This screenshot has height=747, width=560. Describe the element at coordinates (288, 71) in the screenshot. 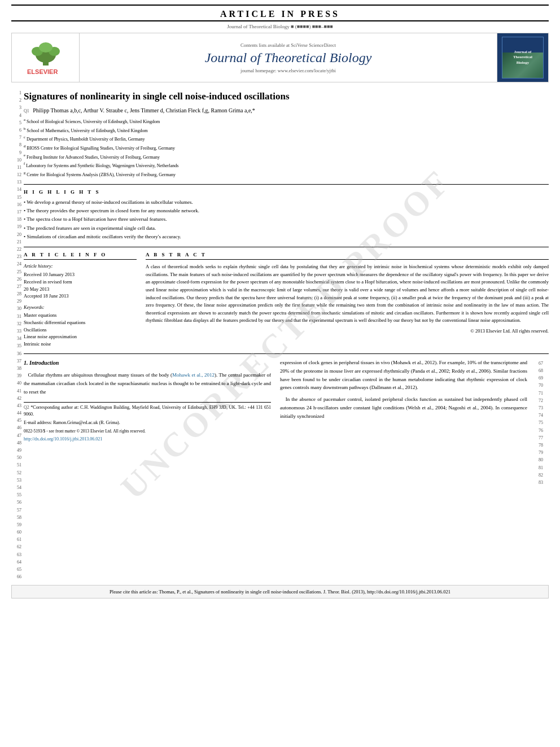

I see `journal-homepage: journal homepage: www.elsevier.com/locat…` at that location.